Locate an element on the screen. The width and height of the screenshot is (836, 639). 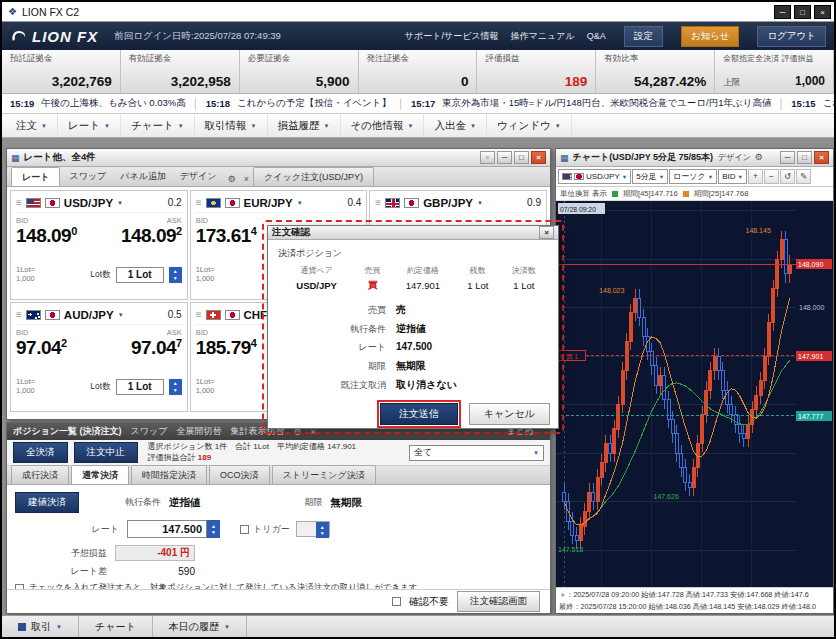
trigger-stepper: ▲▼ is located at coordinates (313, 529).